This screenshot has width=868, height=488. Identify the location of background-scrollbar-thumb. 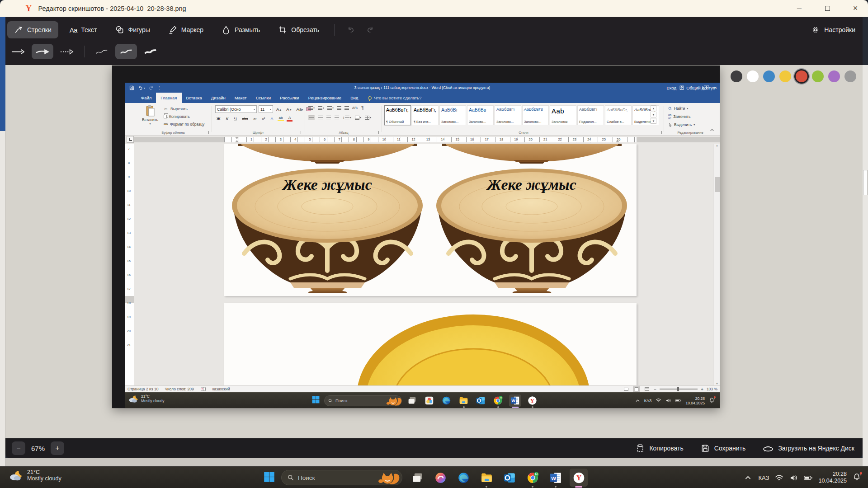
(865, 183).